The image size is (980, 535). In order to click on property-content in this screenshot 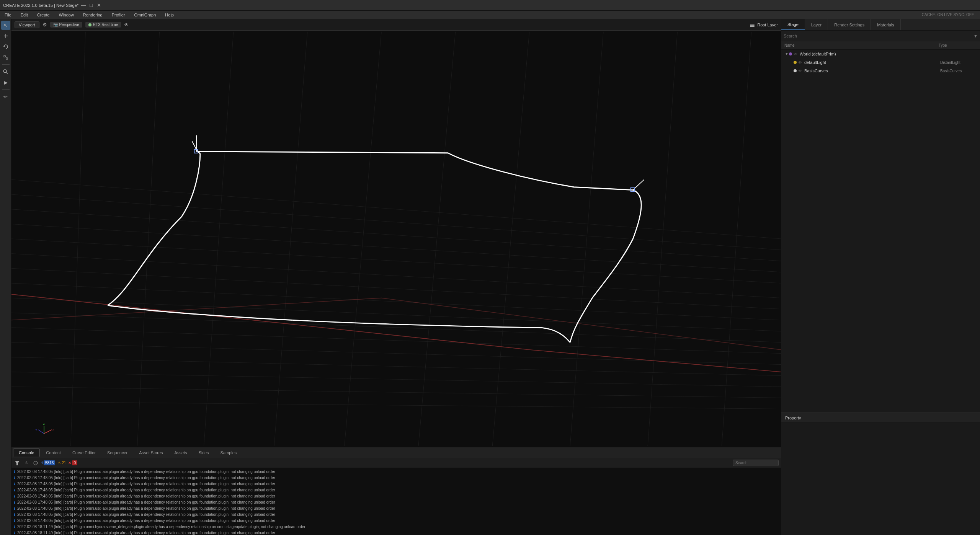, I will do `click(880, 479)`.